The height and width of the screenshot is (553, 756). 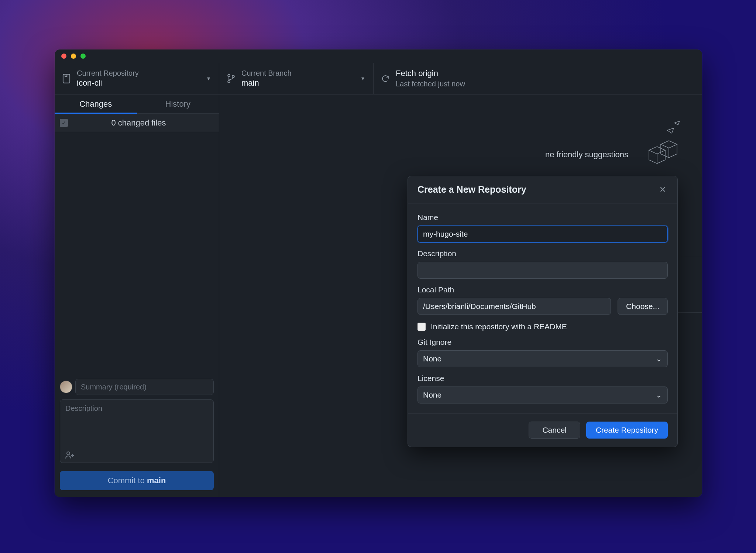 I want to click on name-input, so click(x=543, y=234).